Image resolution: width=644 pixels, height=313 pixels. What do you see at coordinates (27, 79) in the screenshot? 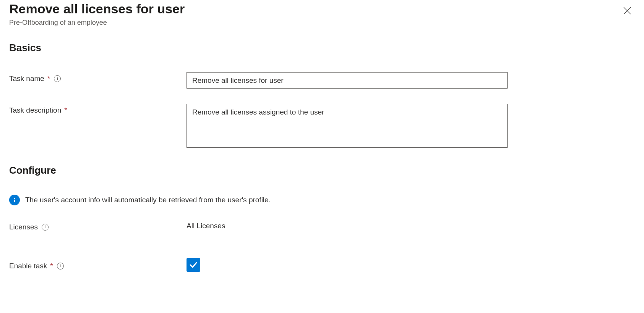
I see `task-name-label: Task name` at bounding box center [27, 79].